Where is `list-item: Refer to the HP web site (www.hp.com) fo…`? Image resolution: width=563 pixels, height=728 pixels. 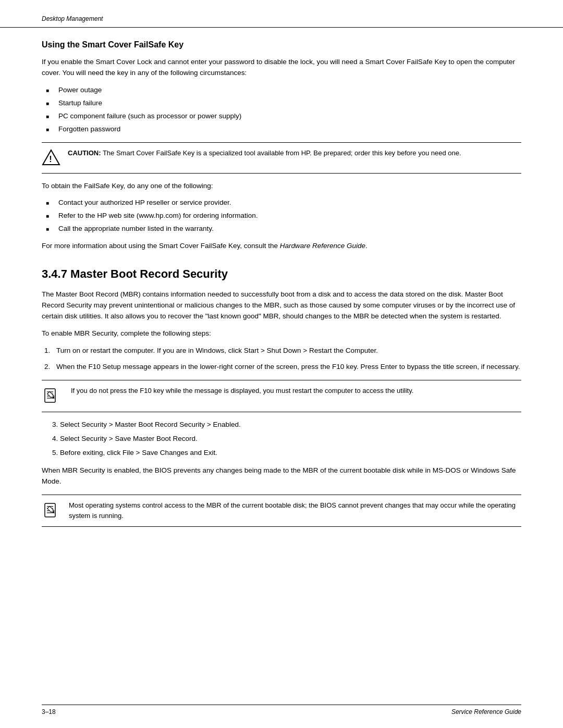
list-item: Refer to the HP web site (www.hp.com) fo… is located at coordinates (282, 216).